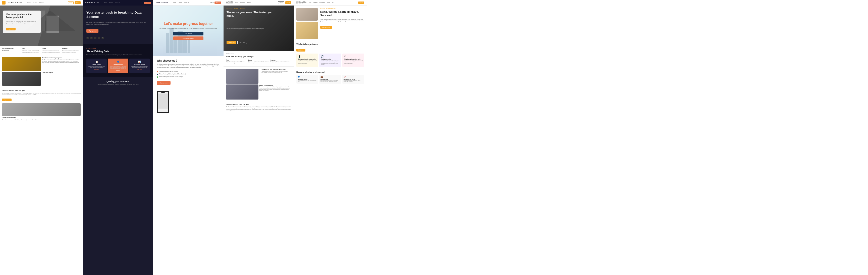 This screenshot has width=868, height=275. I want to click on panel3-why-item-3: Smart Planning and Execution Around Chan…, so click(188, 77).